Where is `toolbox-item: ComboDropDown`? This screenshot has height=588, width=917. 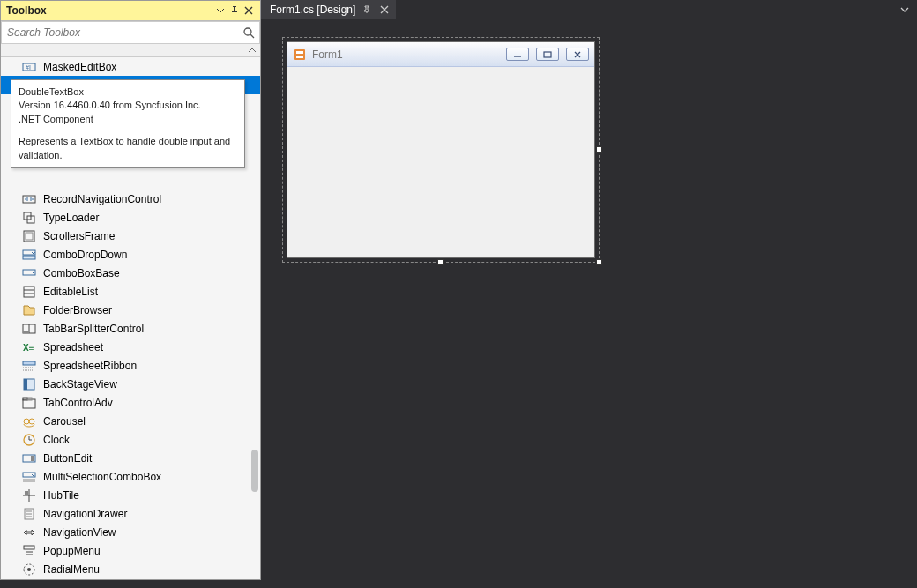
toolbox-item: ComboDropDown is located at coordinates (130, 254).